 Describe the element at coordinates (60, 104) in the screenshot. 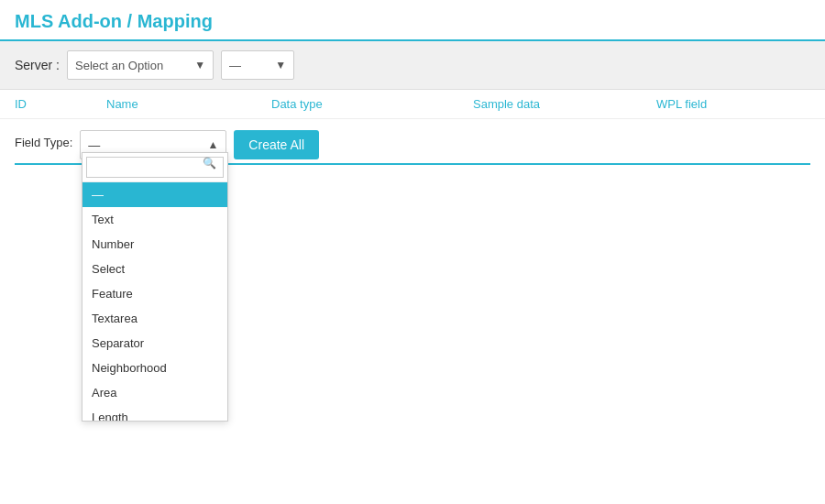

I see `col-header-id: ID` at that location.